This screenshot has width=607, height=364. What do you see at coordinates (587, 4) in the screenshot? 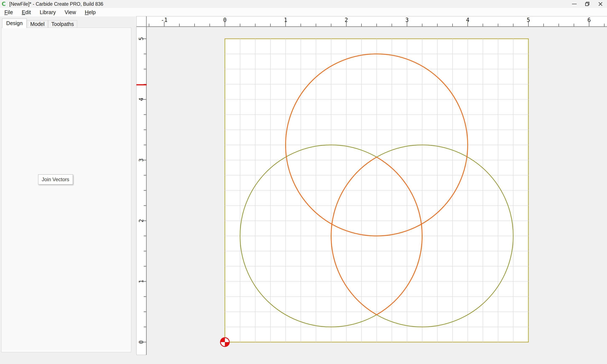
I see `restore-button` at bounding box center [587, 4].